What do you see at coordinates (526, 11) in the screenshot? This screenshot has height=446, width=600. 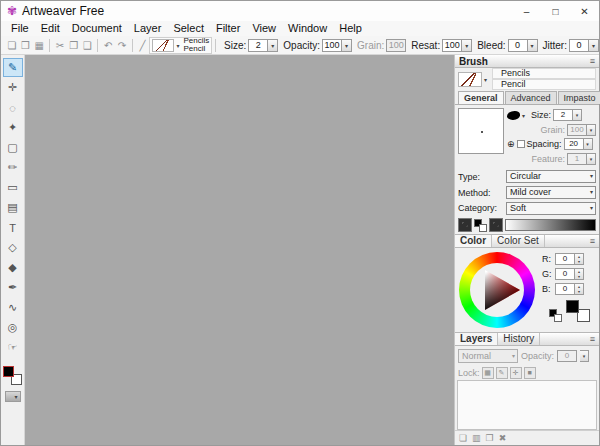 I see `minimize-button: –` at bounding box center [526, 11].